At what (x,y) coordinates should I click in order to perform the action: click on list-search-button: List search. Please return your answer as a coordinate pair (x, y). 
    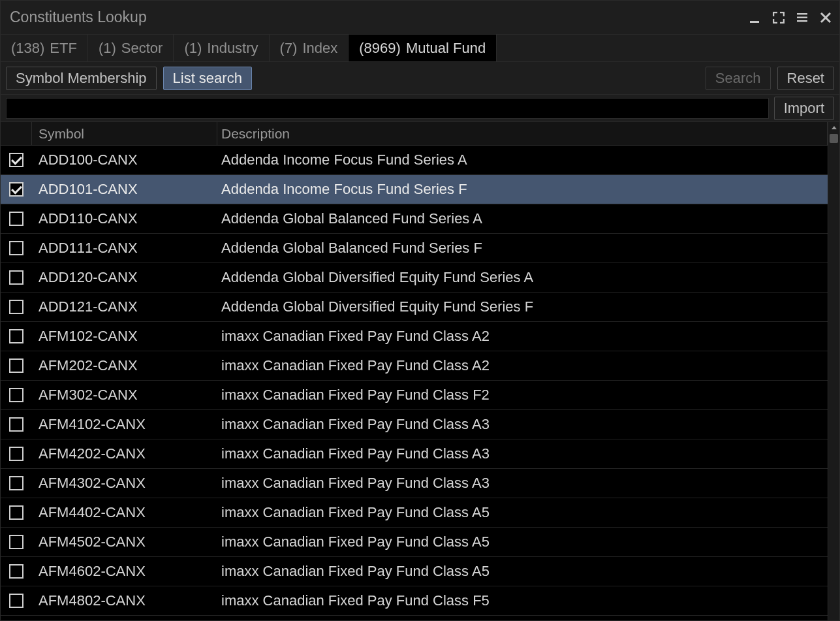
    Looking at the image, I should click on (208, 78).